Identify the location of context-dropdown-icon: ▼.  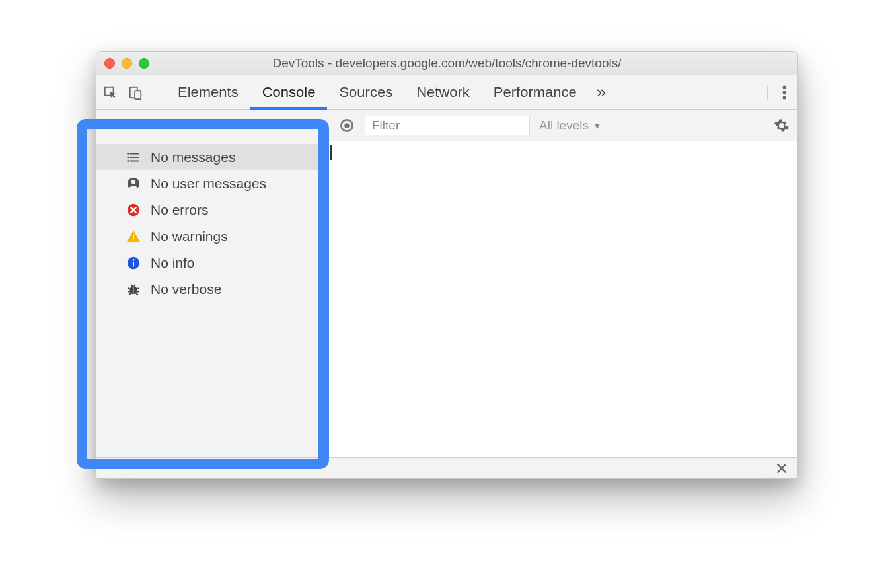
(318, 126).